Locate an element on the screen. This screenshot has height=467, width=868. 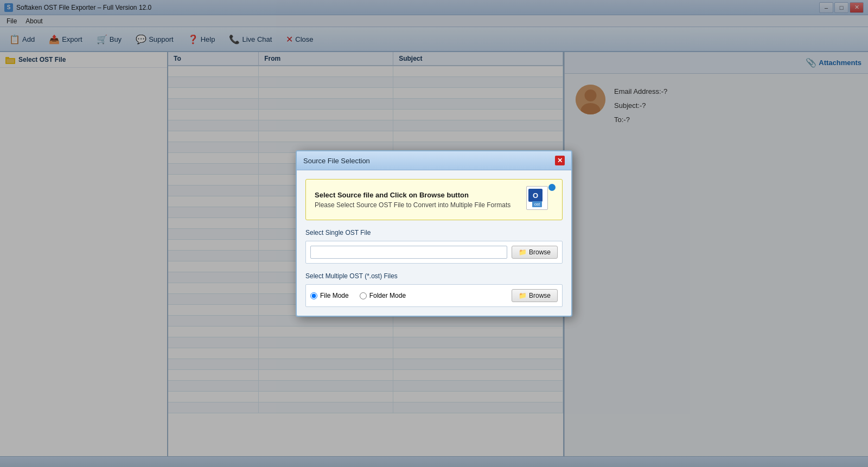
multiple-ost-browse-label: Browse is located at coordinates (540, 296).